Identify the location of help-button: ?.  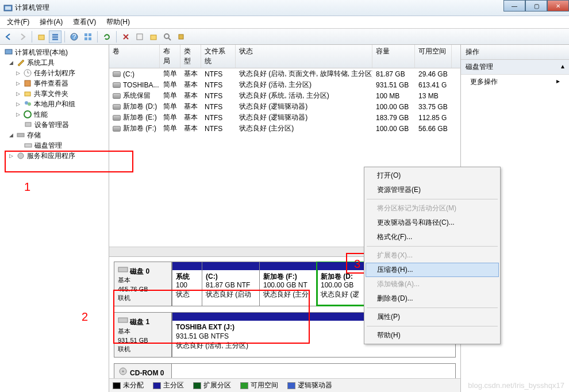
(74, 37).